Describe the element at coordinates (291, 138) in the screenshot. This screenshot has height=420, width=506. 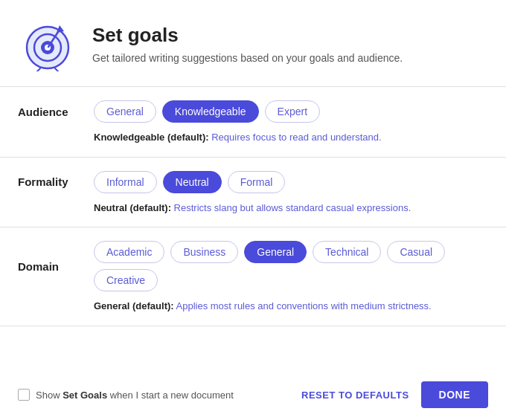
I see `audience-desc: Knowledgeable (default): Requires focus …` at that location.